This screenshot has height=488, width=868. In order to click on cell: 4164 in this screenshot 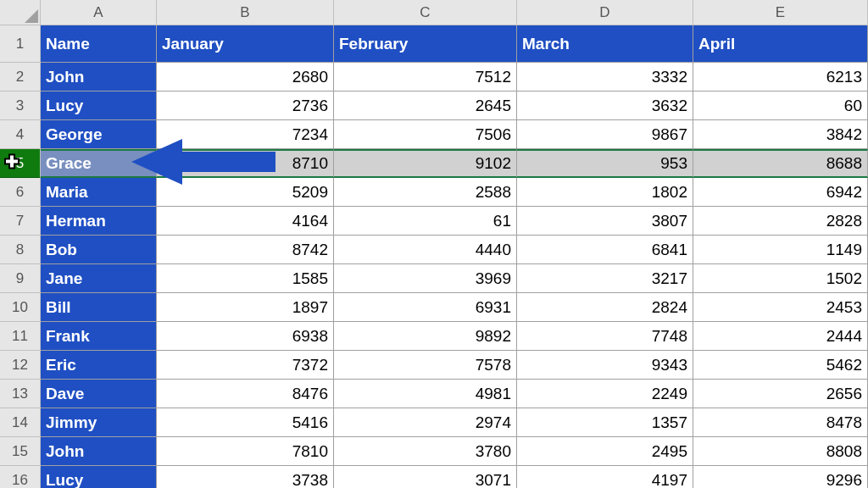, I will do `click(246, 221)`.